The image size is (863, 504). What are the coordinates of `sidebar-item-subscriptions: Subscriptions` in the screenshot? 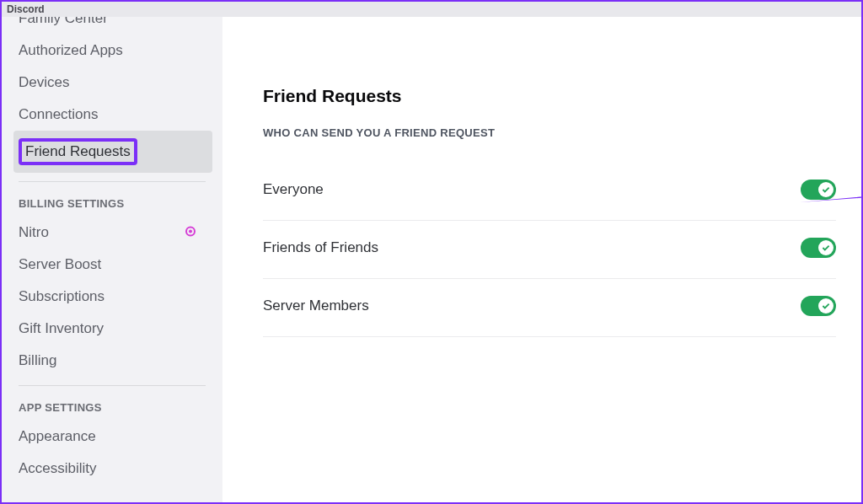 It's located at (112, 297).